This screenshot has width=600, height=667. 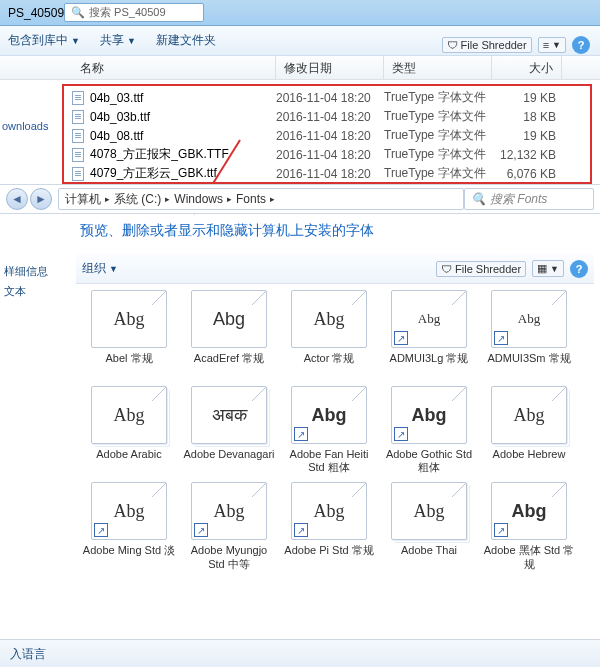 I want to click on search-top: 🔍 搜索 PS_40509, so click(x=134, y=12).